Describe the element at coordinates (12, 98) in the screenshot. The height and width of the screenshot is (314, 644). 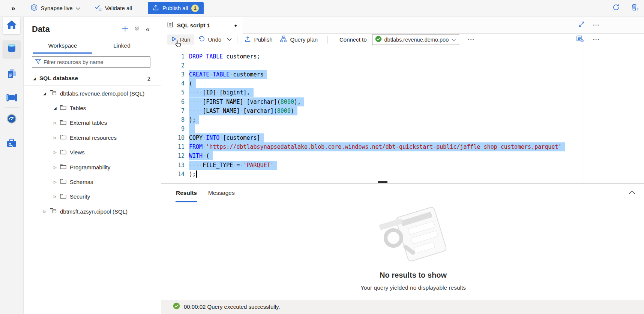
I see `nav-integrate-button` at that location.